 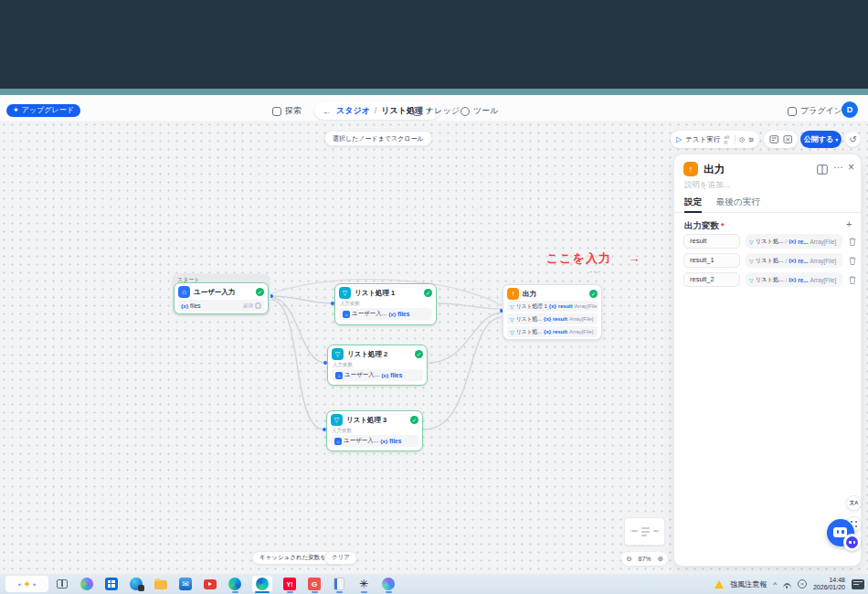 What do you see at coordinates (775, 139) in the screenshot?
I see `variables-panel-icon` at bounding box center [775, 139].